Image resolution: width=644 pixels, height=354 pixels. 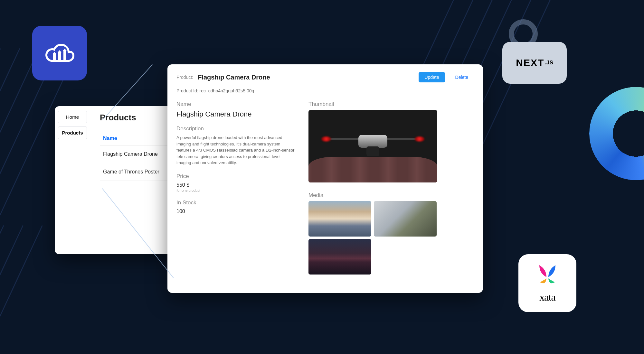 What do you see at coordinates (185, 77) in the screenshot?
I see `product-prefix-label: Product:` at bounding box center [185, 77].